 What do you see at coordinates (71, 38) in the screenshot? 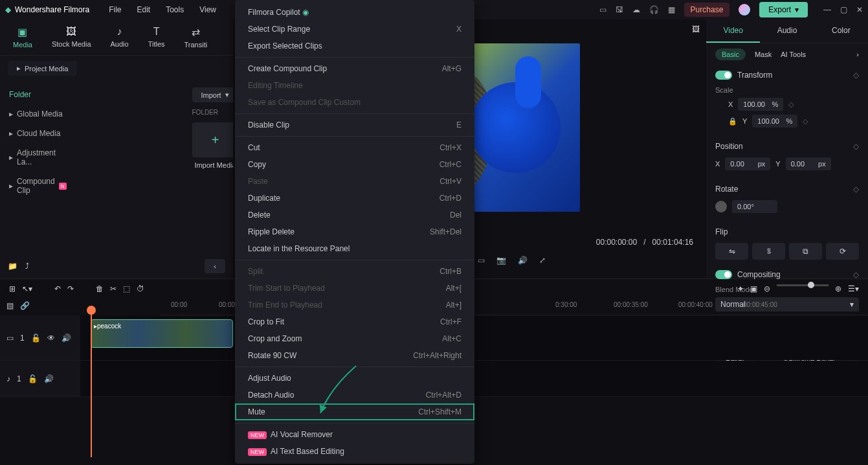
I see `tab-stock: 🖼Stock Media` at bounding box center [71, 38].